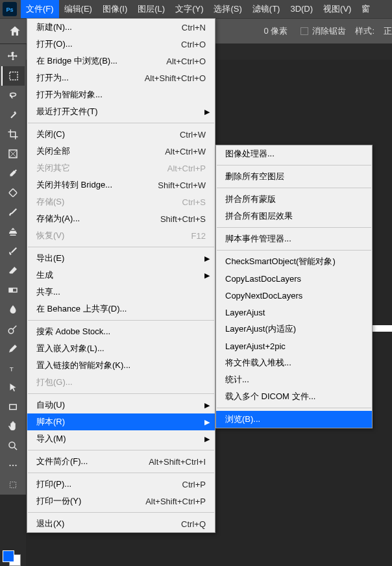 The width and height of the screenshot is (392, 566). What do you see at coordinates (294, 216) in the screenshot?
I see `script-menu-item-5: 拼合所有图层效果` at bounding box center [294, 216].